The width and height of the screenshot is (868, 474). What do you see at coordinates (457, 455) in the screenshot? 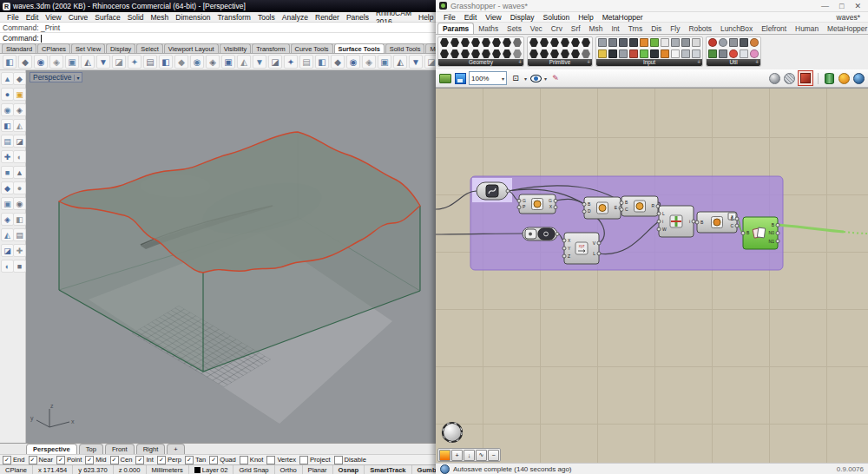
I see `canvas-widget-button-1: +` at bounding box center [457, 455].